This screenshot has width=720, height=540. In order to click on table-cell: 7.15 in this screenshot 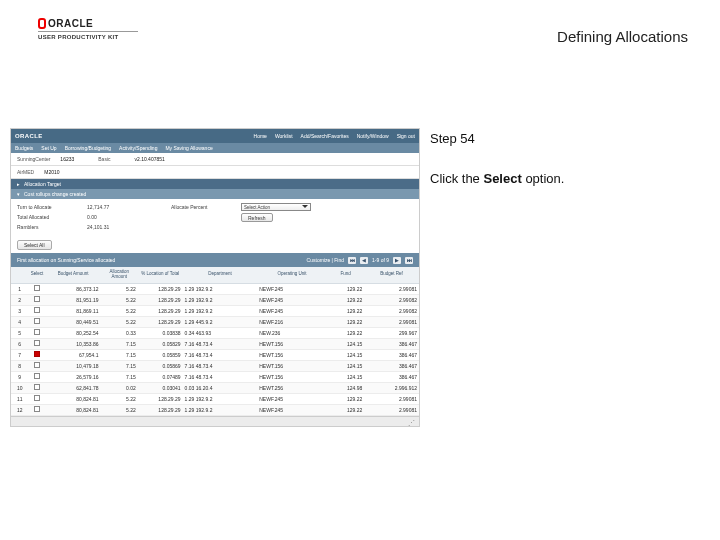, I will do `click(120, 344)`.